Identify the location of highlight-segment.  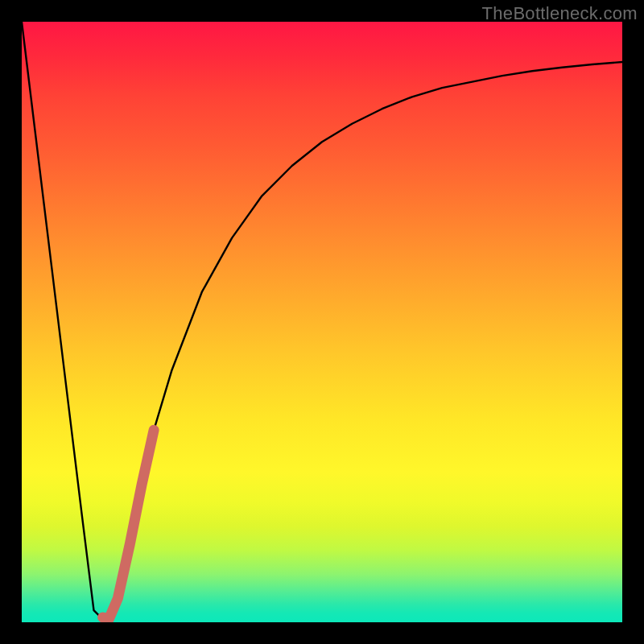
(129, 525).